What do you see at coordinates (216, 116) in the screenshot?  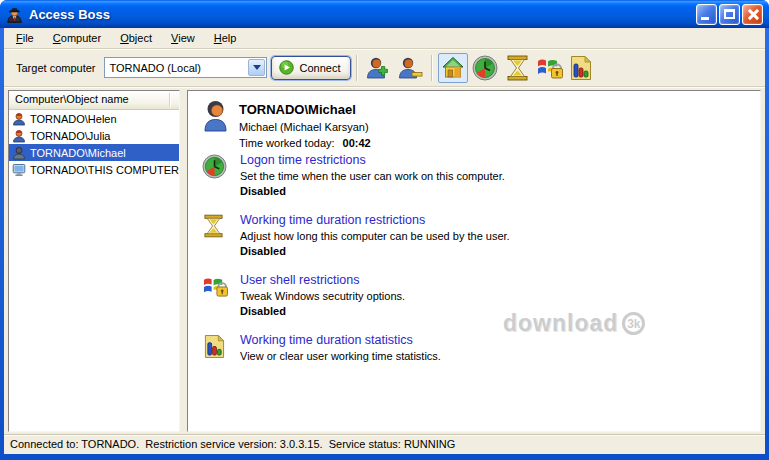 I see `selected-user-icon` at bounding box center [216, 116].